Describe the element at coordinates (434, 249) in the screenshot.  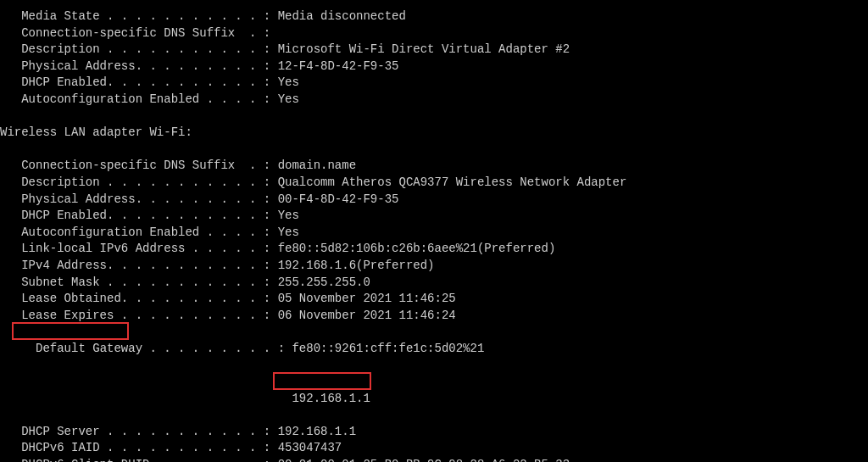
I see `link-local-ipv6-line: Link-local IPv6 Address . . . . . : fe80…` at that location.